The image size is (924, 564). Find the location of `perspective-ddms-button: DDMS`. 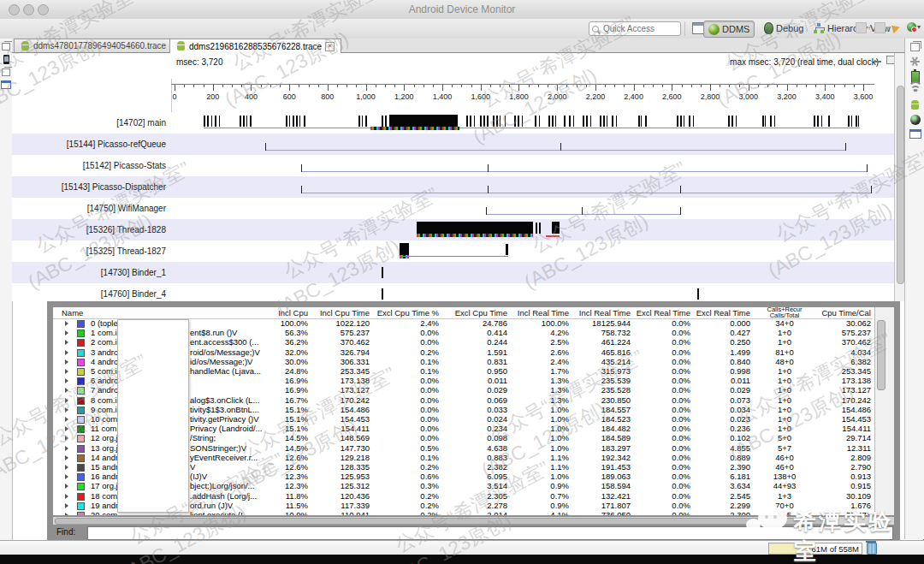

perspective-ddms-button: DDMS is located at coordinates (729, 29).